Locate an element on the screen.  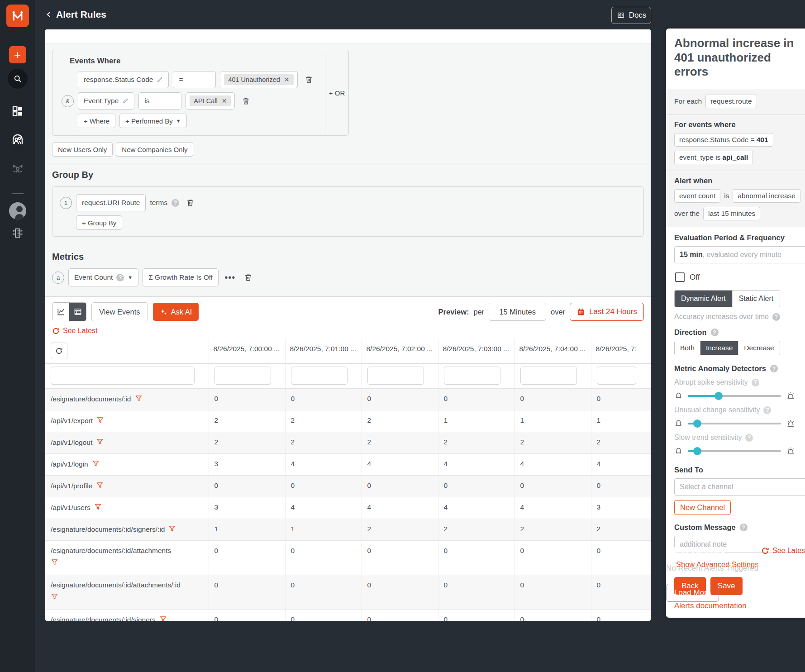
eval-period-input: 15 min, evaluated every minute is located at coordinates (739, 255).